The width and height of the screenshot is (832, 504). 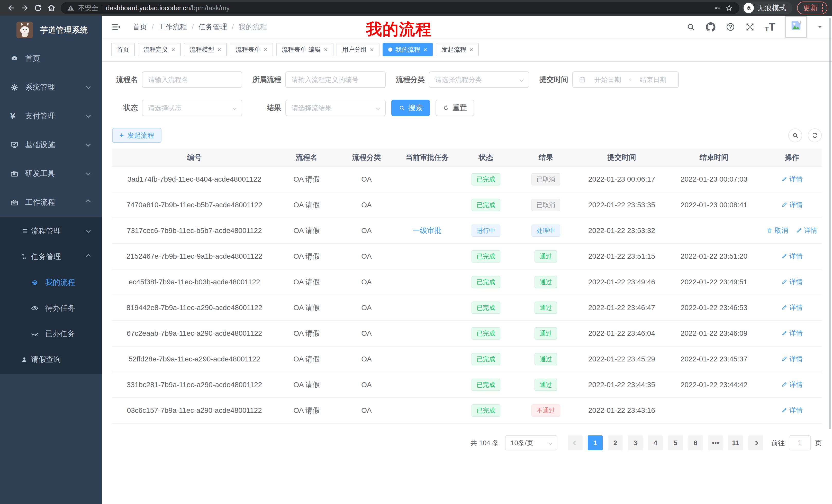 I want to click on annotation-text: 我的流程, so click(x=399, y=29).